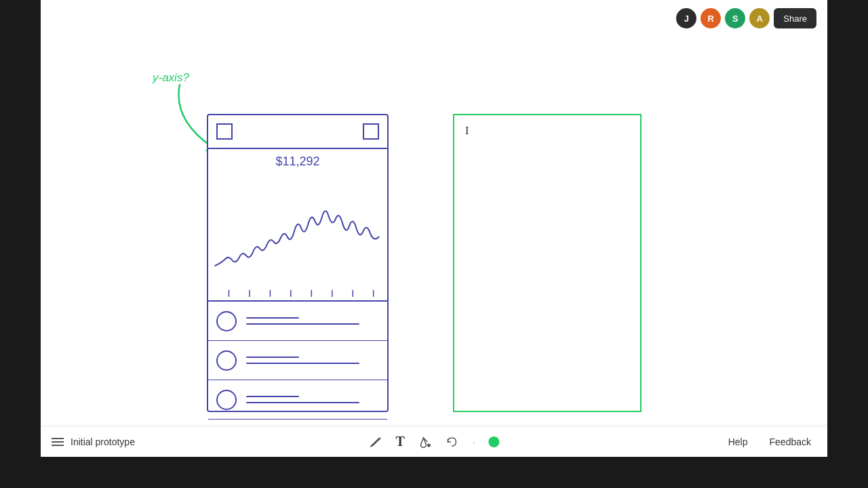 The height and width of the screenshot is (488, 868). I want to click on project-title: Initial prototype, so click(103, 442).